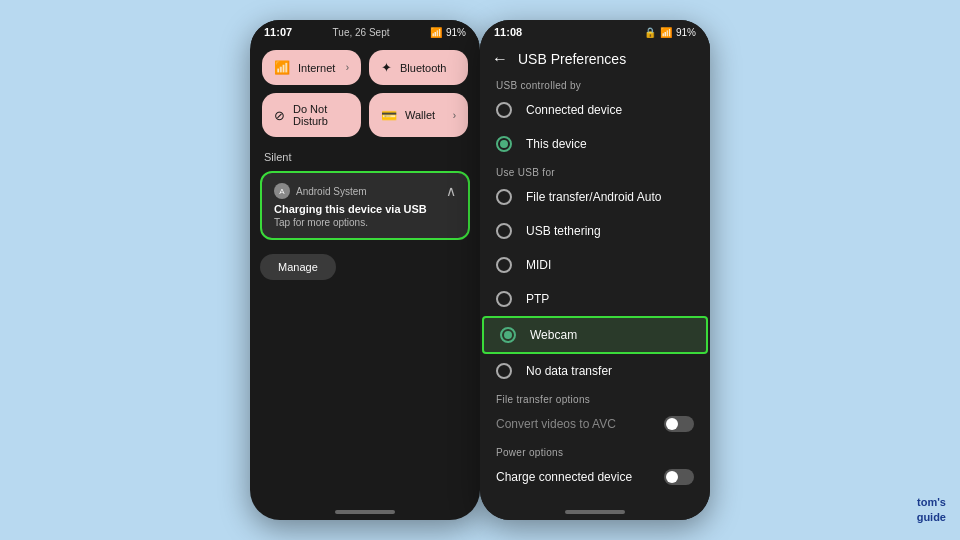  What do you see at coordinates (504, 299) in the screenshot?
I see `radio-ptp-circle` at bounding box center [504, 299].